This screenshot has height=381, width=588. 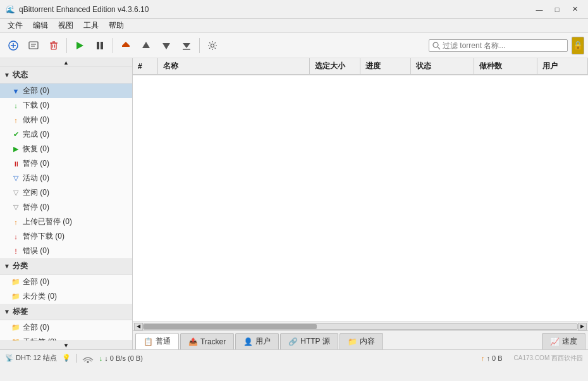 I want to click on hscroll-left: ◀, so click(x=138, y=327).